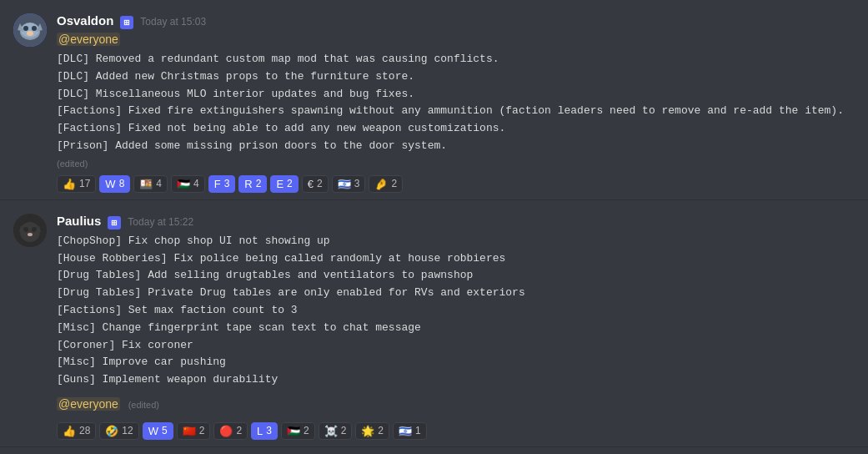 The image size is (868, 454). I want to click on reaction-l: L 3, so click(264, 431).